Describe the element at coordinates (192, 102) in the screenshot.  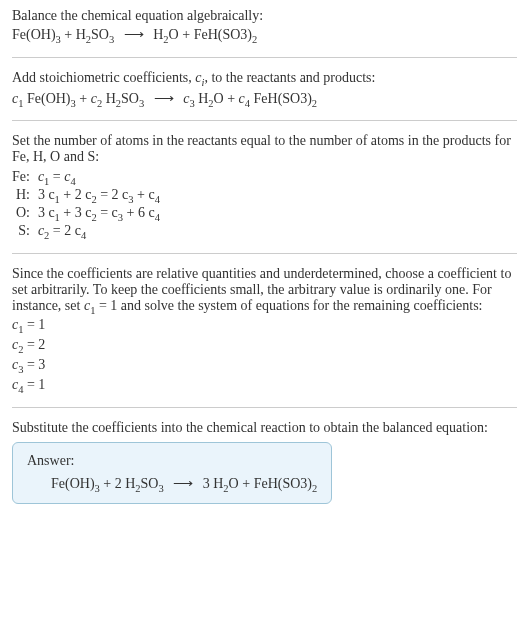
I see `se-c3s: 3` at that location.